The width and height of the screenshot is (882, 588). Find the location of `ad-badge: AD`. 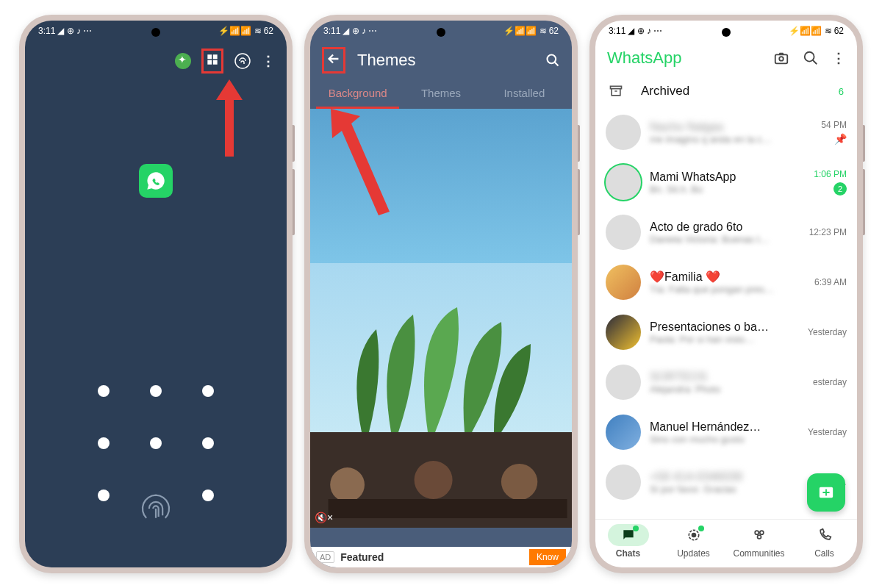

ad-badge: AD is located at coordinates (325, 557).